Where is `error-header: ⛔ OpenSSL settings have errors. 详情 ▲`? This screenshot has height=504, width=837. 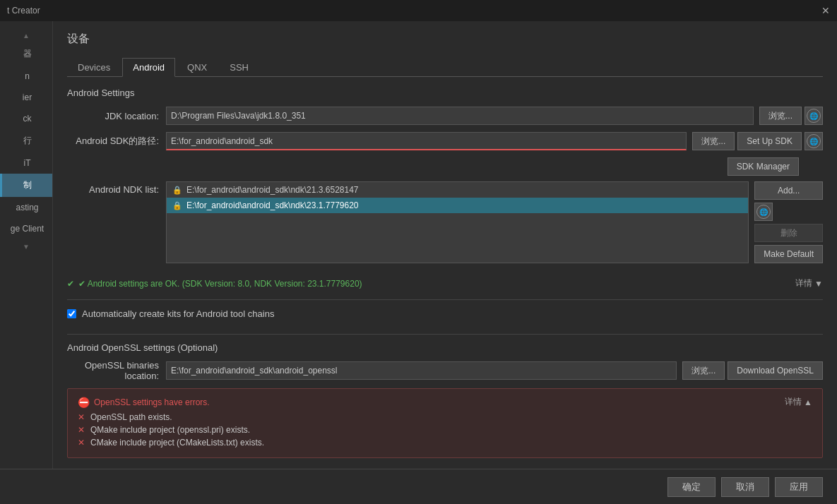
error-header: ⛔ OpenSSL settings have errors. 详情 ▲ is located at coordinates (445, 402).